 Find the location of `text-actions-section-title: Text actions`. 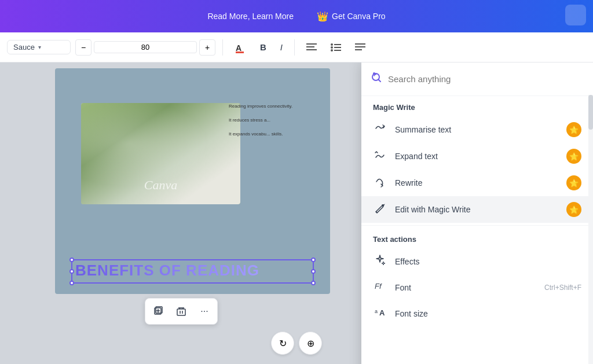

text-actions-section-title: Text actions is located at coordinates (477, 238).